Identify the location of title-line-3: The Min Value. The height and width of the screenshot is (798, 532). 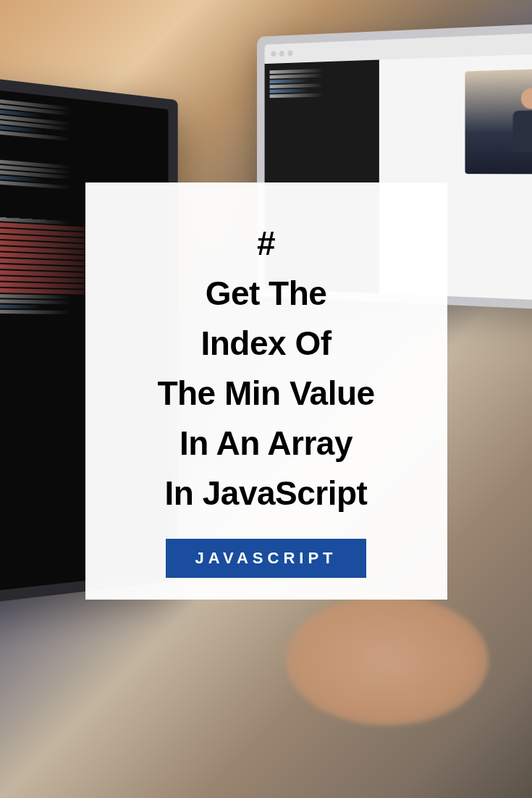
(266, 393).